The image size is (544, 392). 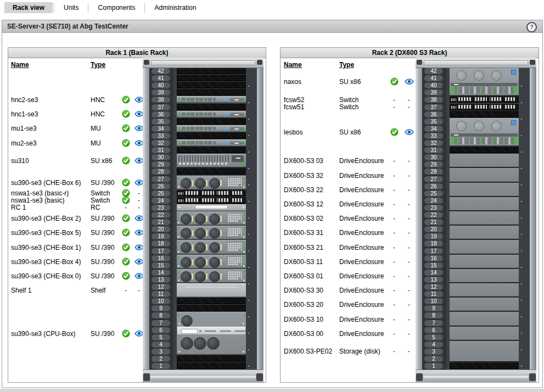 What do you see at coordinates (96, 128) in the screenshot?
I see `row-type: MU` at bounding box center [96, 128].